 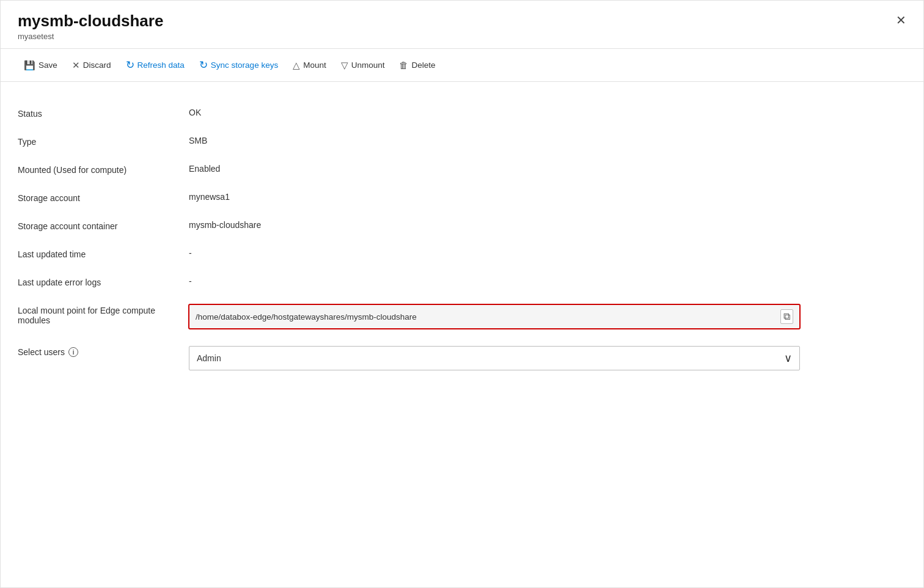 I want to click on mount-label: Mount, so click(x=315, y=65).